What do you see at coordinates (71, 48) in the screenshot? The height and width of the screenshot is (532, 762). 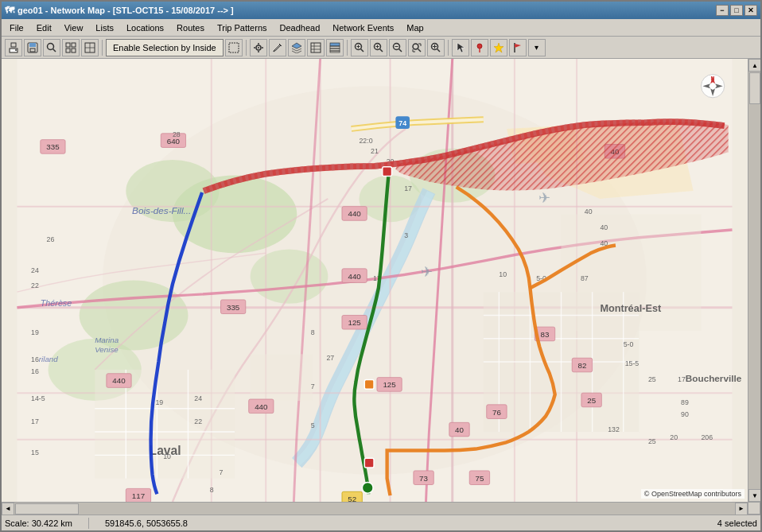 I see `grid1-button` at bounding box center [71, 48].